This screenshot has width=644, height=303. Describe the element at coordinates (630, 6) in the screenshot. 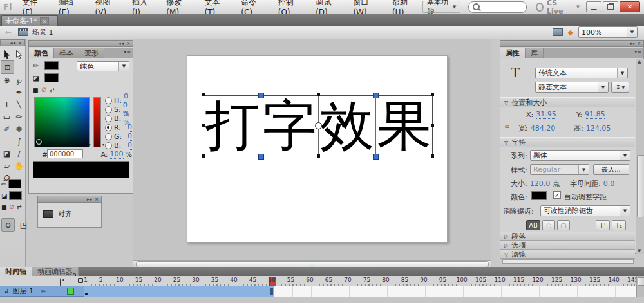

I see `close-button: ✕` at that location.